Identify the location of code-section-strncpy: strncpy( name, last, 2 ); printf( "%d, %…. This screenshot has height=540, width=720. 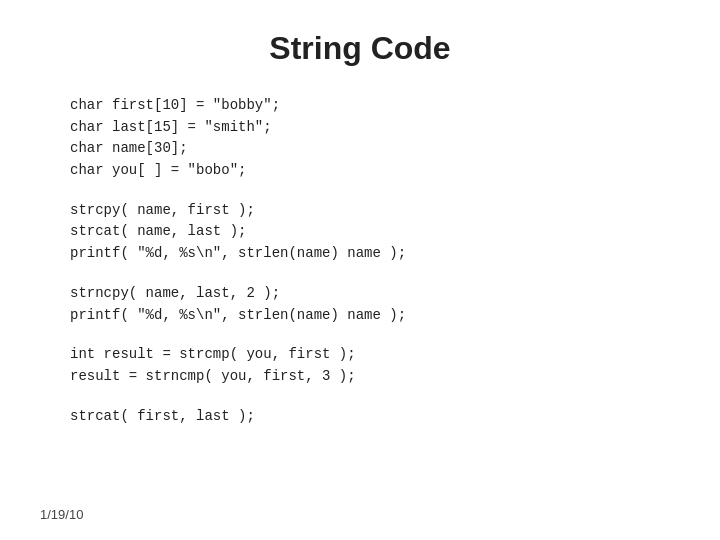
(375, 304).